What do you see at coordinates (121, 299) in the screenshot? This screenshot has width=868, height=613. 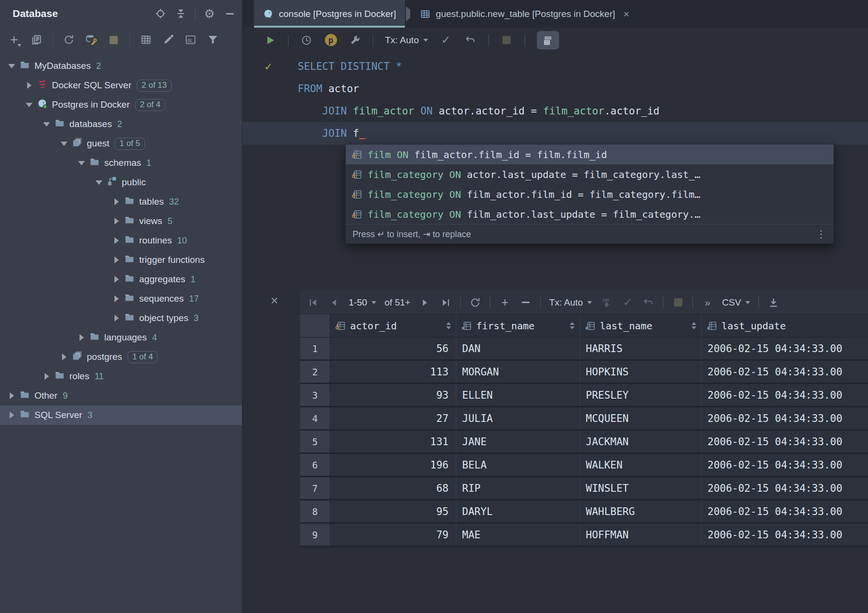 I see `tree-item-sequences: sequences17` at bounding box center [121, 299].